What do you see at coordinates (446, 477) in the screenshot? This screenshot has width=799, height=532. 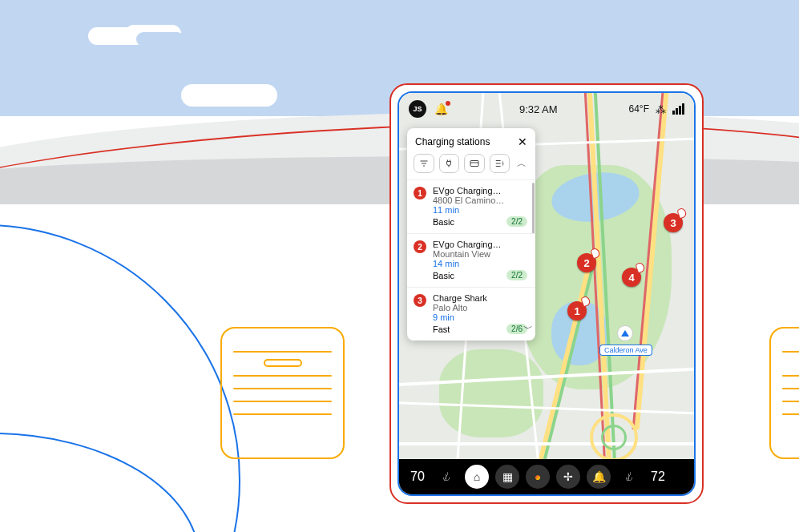 I see `seat-heat-left-icon: ⫝̸` at bounding box center [446, 477].